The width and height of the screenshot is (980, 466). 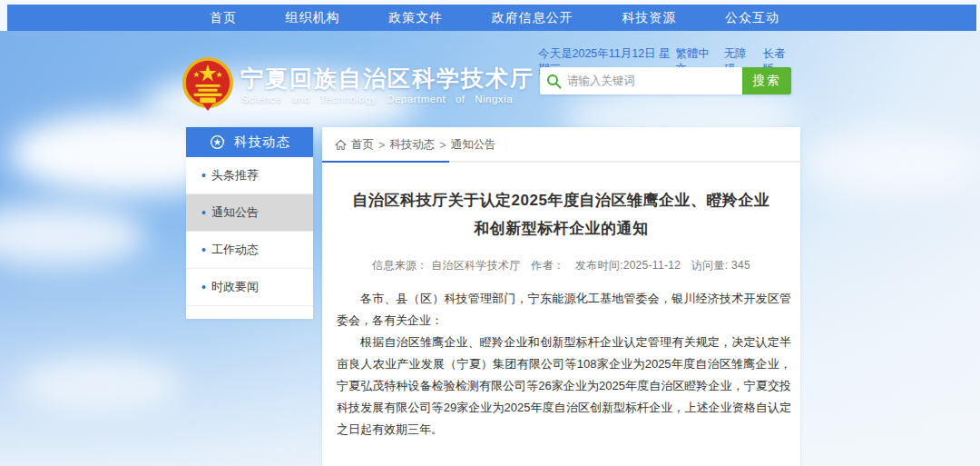 I want to click on article-paragraph: 根据自治区雏鹰企业、瞪羚企业和创新型标杆企业认定管理有关规定，决定认定半亩良人农…, so click(x=564, y=386).